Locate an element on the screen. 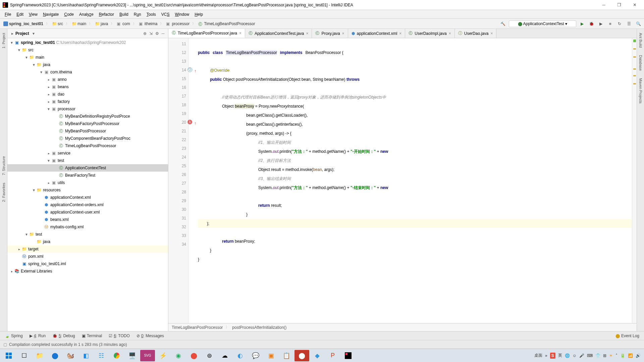 This screenshot has width=644, height=362. crumb-class: ⒸTimeLogBeanPostProcessor is located at coordinates (227, 24).